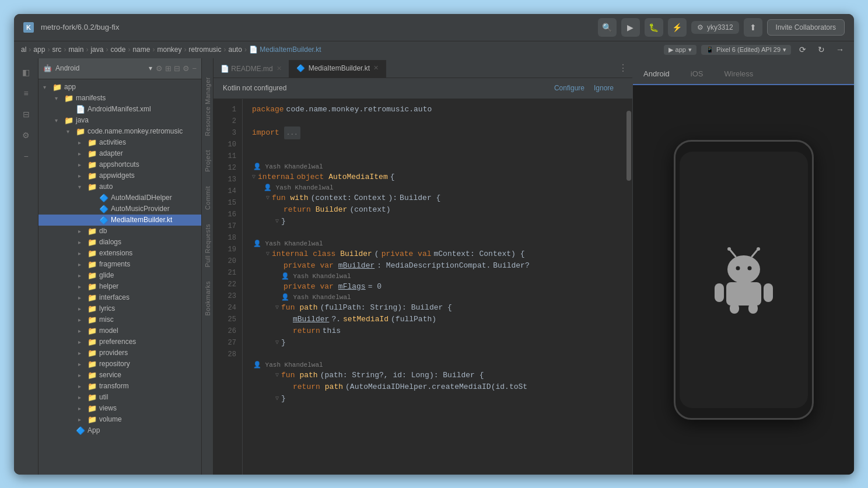 The image size is (868, 488). Describe the element at coordinates (208, 299) in the screenshot. I see `bookmarks-label: Bookmarks` at that location.